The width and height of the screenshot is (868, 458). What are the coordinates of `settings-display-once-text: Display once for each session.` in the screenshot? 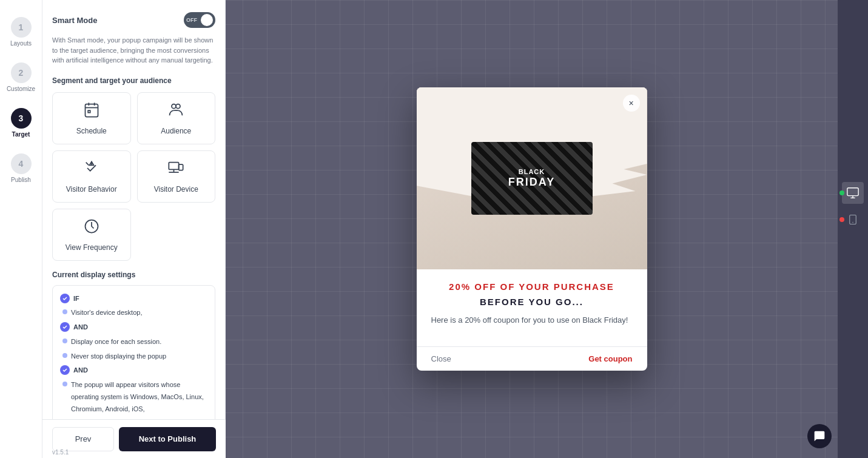 It's located at (116, 342).